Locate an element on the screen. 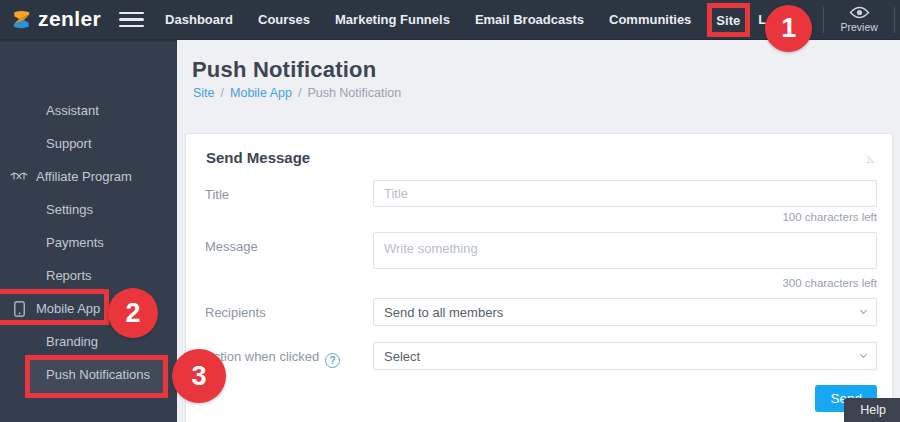 The width and height of the screenshot is (900, 422). breadcrumb: Site/Mobile App/Push Notification is located at coordinates (546, 93).